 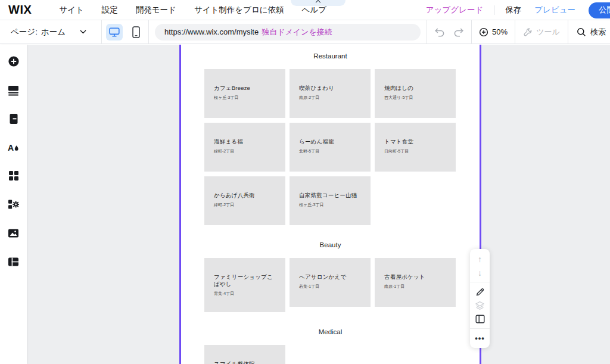 I want to click on search-label: 検索, so click(x=598, y=32).